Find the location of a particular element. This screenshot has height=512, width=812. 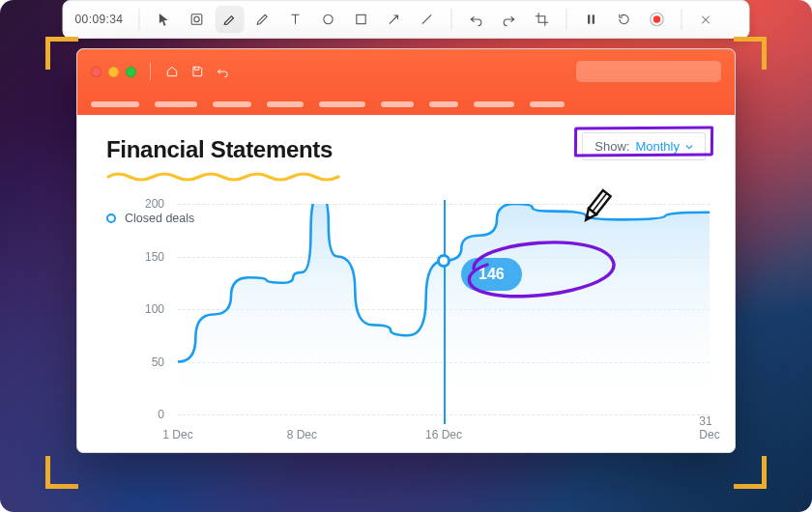

y-tick: 150 is located at coordinates (155, 257).